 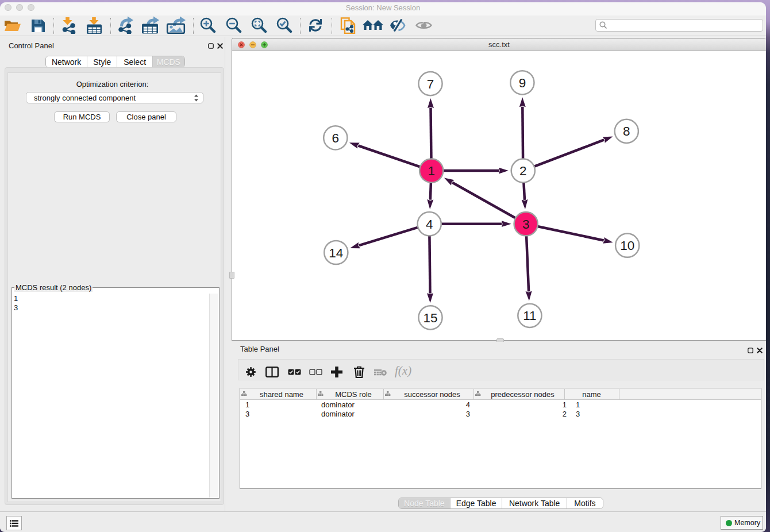 What do you see at coordinates (526, 224) in the screenshot?
I see `svg-text: 3` at bounding box center [526, 224].